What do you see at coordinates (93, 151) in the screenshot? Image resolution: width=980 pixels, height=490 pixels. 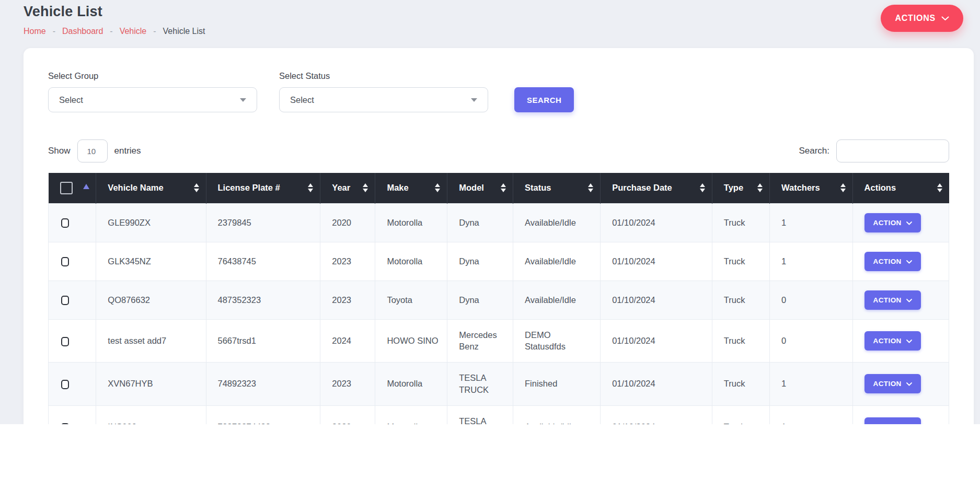 I see `entries-count-input` at bounding box center [93, 151].